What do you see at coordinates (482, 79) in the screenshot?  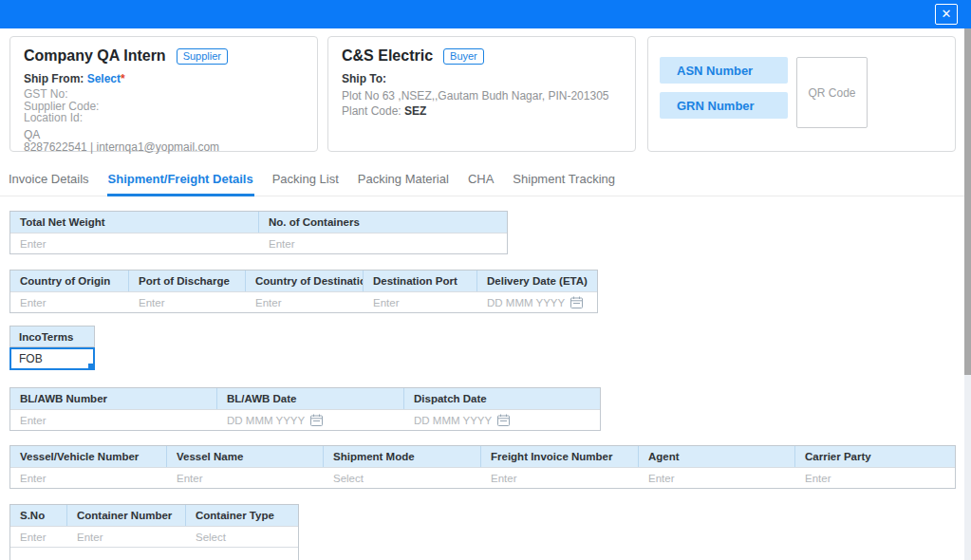 I see `ship-to-label: Ship To:` at bounding box center [482, 79].